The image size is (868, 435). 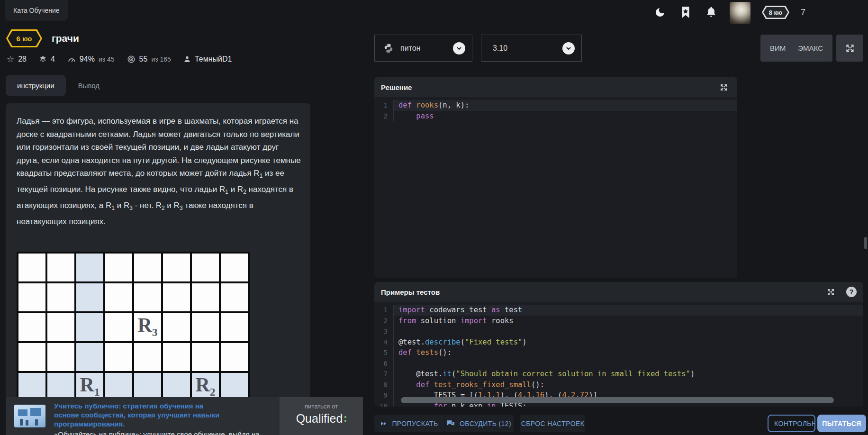 What do you see at coordinates (619, 364) in the screenshot?
I see `code-line: 6` at bounding box center [619, 364].